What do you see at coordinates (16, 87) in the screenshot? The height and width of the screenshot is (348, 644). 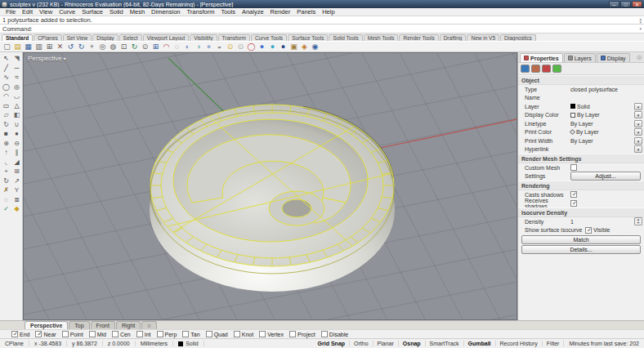 I see `ellipse-icon: ◎` at bounding box center [16, 87].